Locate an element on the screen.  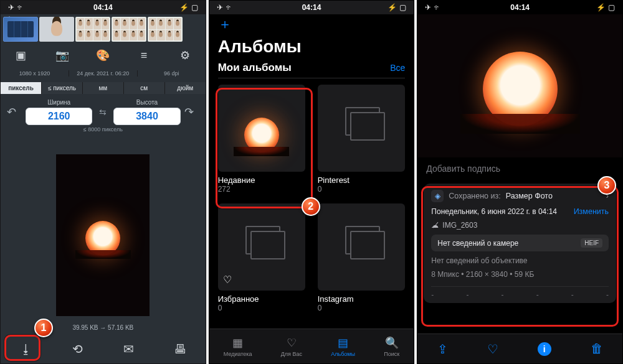
album-name: Pinterest is located at coordinates (361, 180).